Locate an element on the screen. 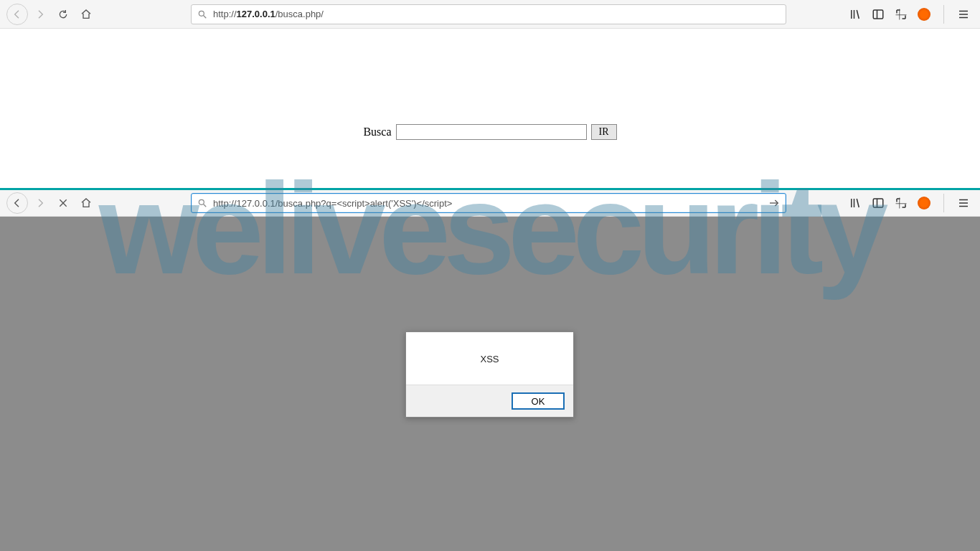 This screenshot has width=980, height=551. address-bar: http://127.0.0.1/busca.php/ is located at coordinates (489, 14).